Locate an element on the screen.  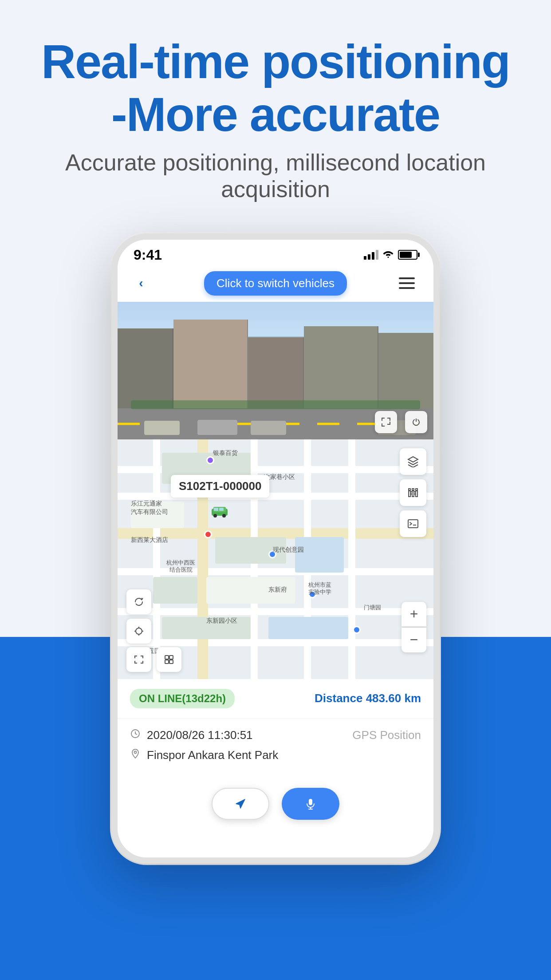
poi-label-7: 东新府 is located at coordinates (278, 590).